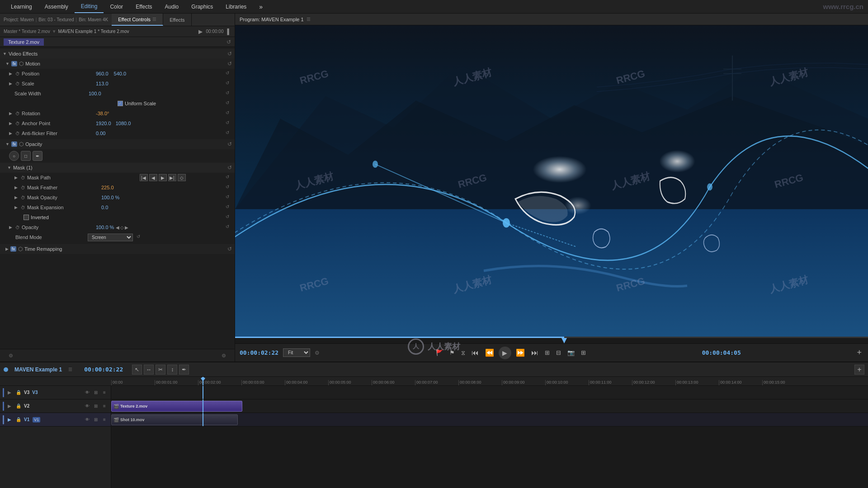 Image resolution: width=868 pixels, height=488 pixels. Describe the element at coordinates (12, 133) in the screenshot. I see `anti-flicker-expand: ▶` at that location.